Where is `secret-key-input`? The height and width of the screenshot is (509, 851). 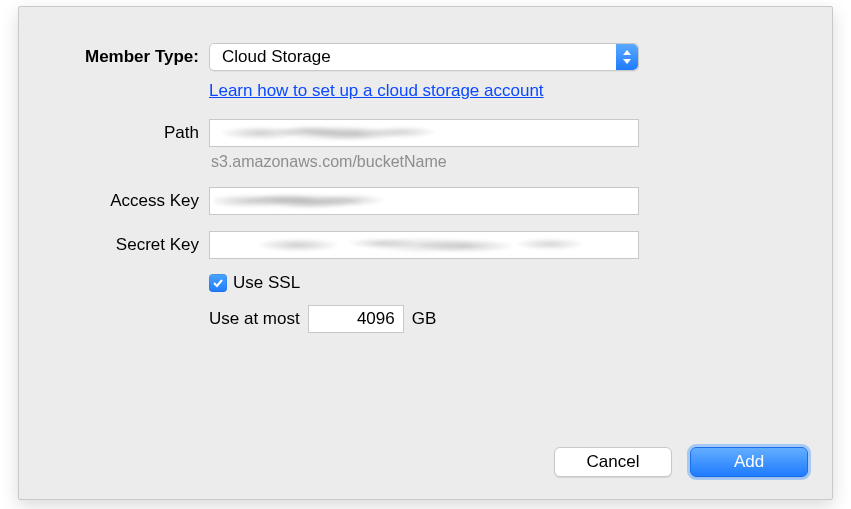 secret-key-input is located at coordinates (424, 245).